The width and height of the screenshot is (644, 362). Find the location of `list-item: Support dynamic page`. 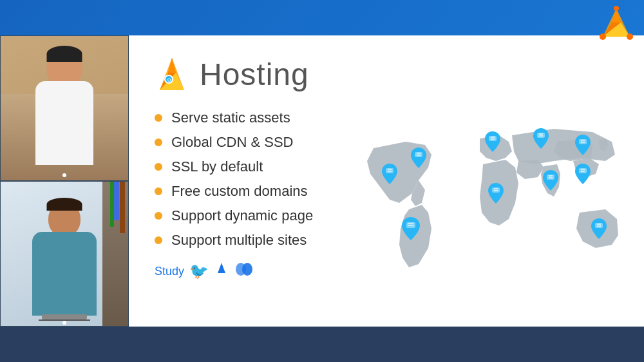

list-item: Support dynamic page is located at coordinates (254, 216).